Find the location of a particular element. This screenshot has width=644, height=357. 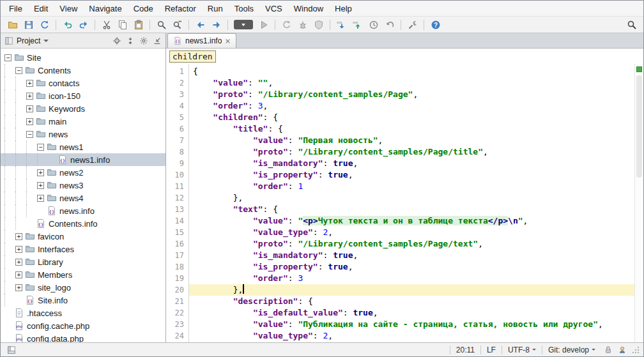

code-line-4: "order": 3, is located at coordinates (411, 106).